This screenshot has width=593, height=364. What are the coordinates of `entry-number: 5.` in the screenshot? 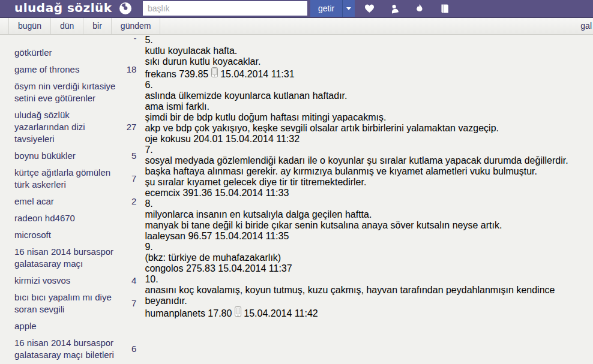 It's located at (369, 40).